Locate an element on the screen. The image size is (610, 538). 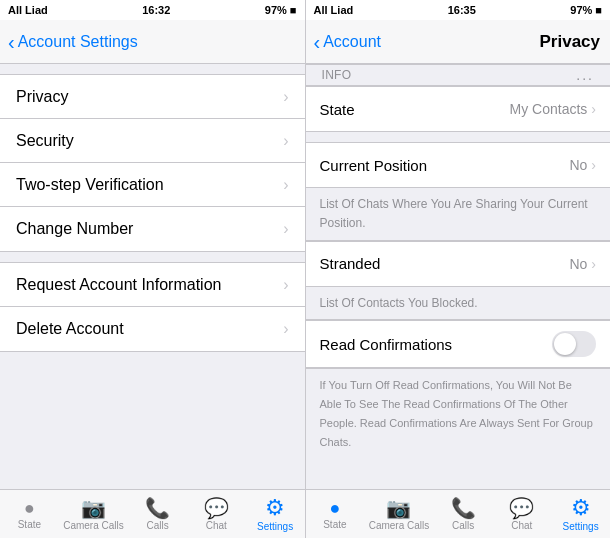
left-item-security: Security › is located at coordinates (152, 141).